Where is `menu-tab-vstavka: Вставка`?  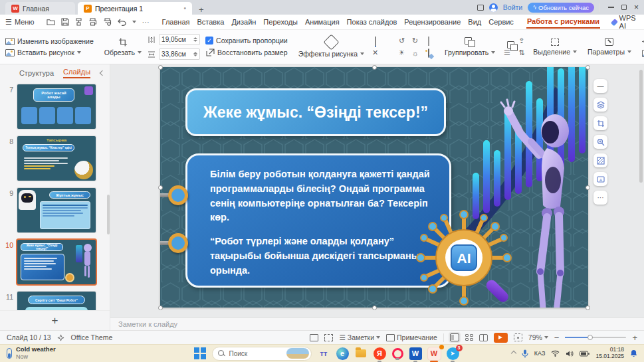
menu-tab-vstavka: Вставка is located at coordinates (210, 22).